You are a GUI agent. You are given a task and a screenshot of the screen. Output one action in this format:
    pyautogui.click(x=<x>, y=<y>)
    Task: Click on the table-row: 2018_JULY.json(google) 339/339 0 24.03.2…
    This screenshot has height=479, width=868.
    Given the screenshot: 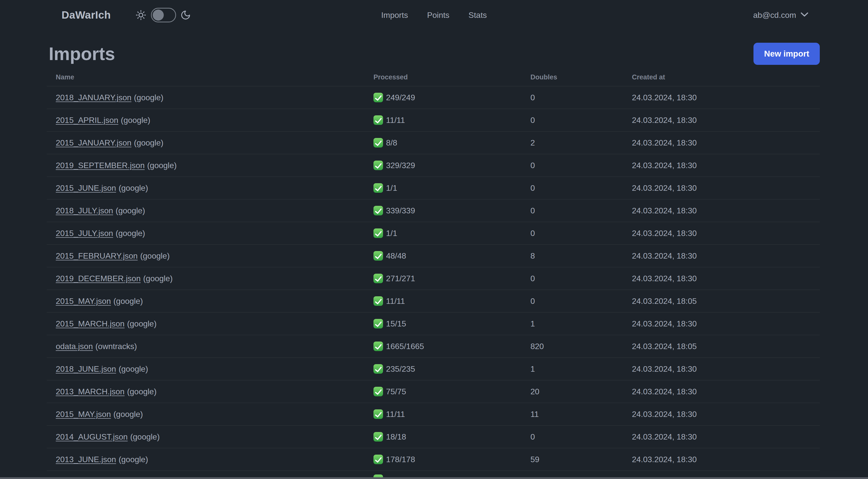 What is the action you would take?
    pyautogui.click(x=433, y=210)
    